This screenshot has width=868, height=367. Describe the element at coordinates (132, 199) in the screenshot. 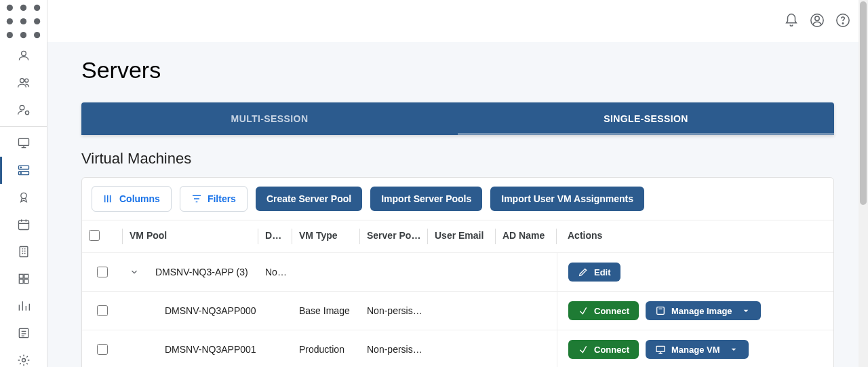

I see `columns-button: Columns` at that location.